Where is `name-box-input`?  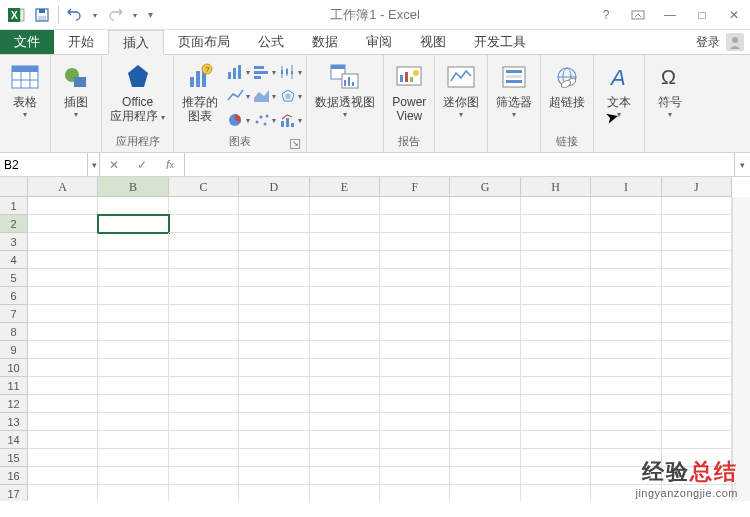
name-box-input is located at coordinates (39, 165).